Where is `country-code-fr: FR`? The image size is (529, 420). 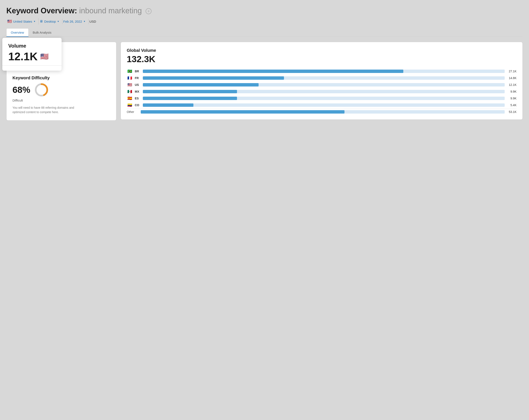
country-code-fr: FR is located at coordinates (138, 78).